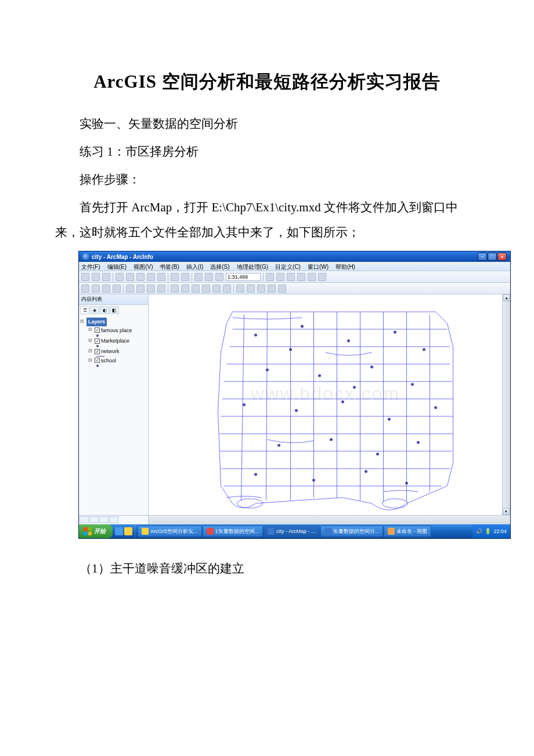  Describe the element at coordinates (195, 266) in the screenshot. I see `menu-insert: 插入(I)` at that location.